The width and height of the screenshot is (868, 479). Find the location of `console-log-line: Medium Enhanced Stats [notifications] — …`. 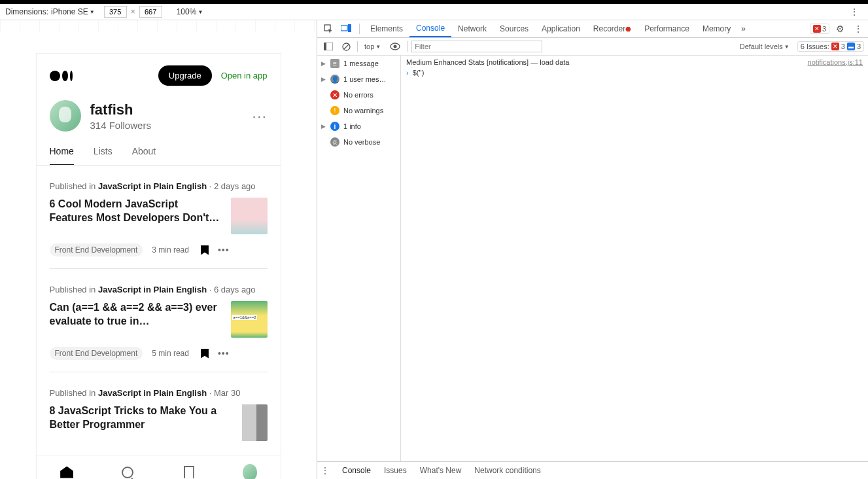

console-log-line: Medium Enhanced Stats [notifications] — … is located at coordinates (634, 62).